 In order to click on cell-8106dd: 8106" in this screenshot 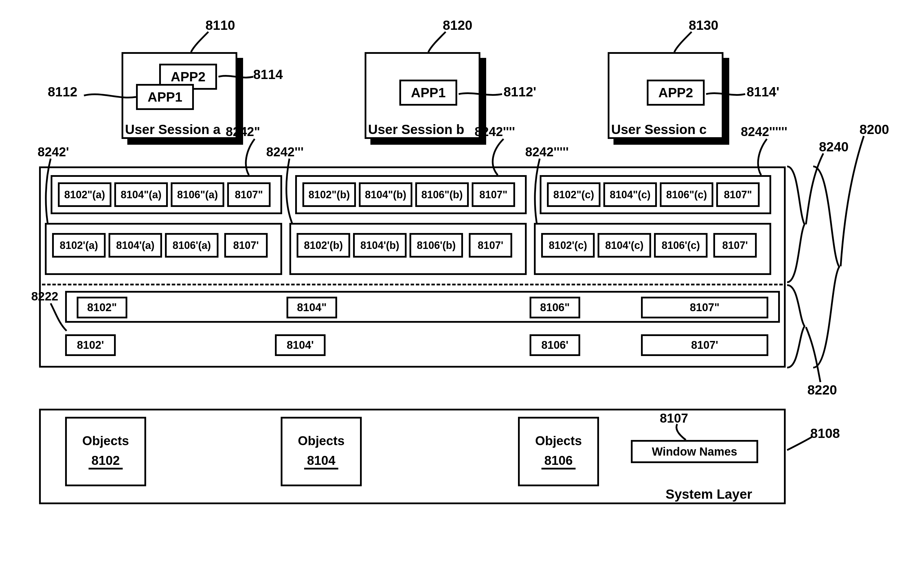, I will do `click(555, 308)`.